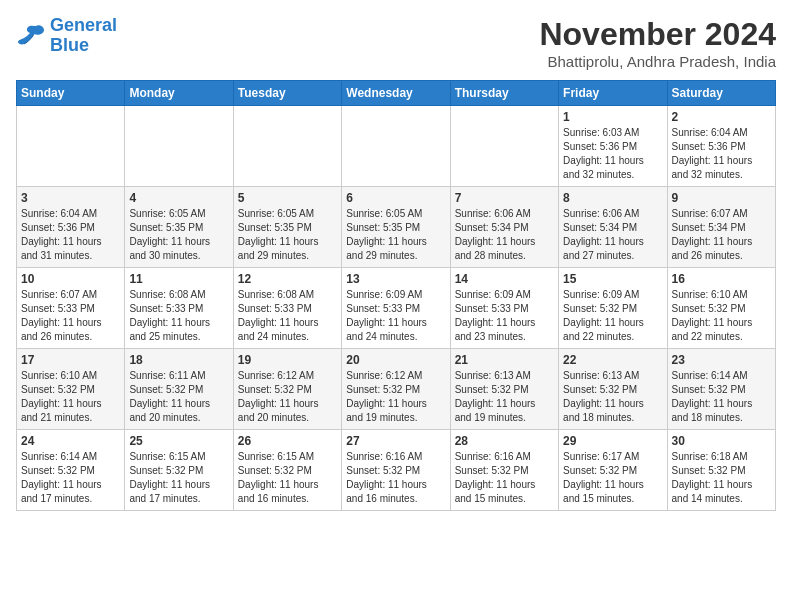 This screenshot has width=792, height=612. I want to click on header-day-thursday: Thursday, so click(504, 94).